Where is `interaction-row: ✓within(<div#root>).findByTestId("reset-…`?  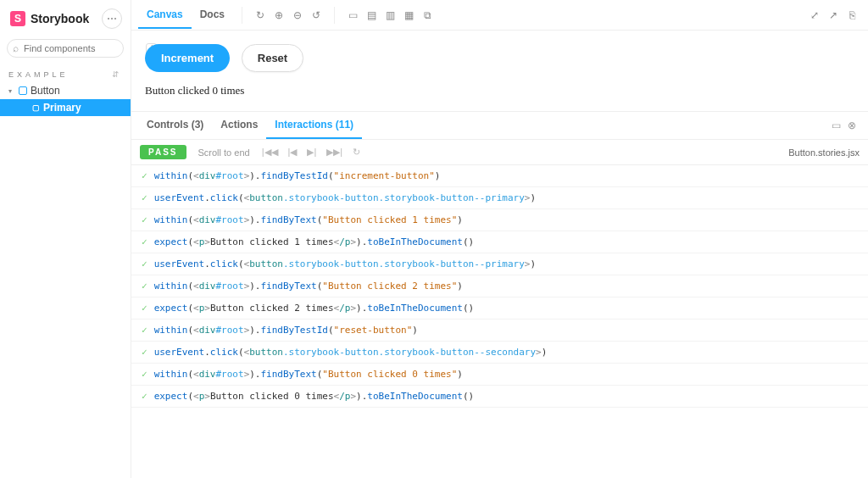
interaction-row: ✓within(<div#root>).findByTestId("reset-… is located at coordinates (500, 331).